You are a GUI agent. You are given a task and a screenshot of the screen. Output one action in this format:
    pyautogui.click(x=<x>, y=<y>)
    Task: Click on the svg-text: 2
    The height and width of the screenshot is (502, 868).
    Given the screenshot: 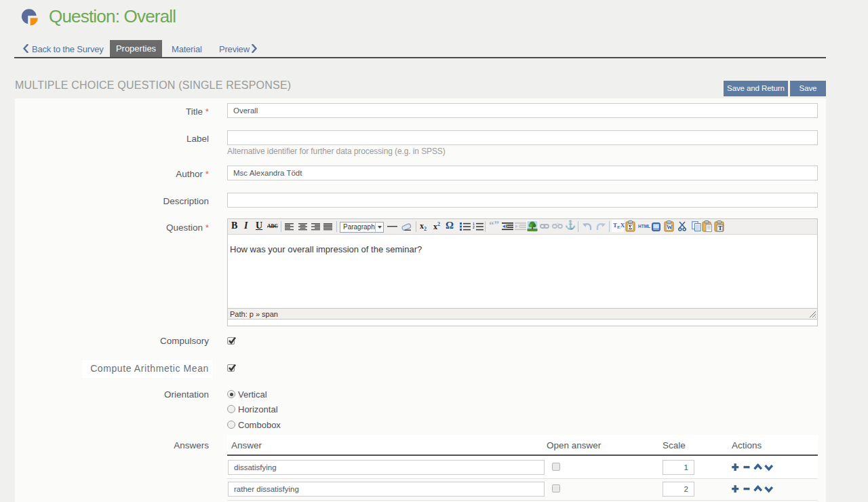 What is the action you would take?
    pyautogui.click(x=473, y=227)
    